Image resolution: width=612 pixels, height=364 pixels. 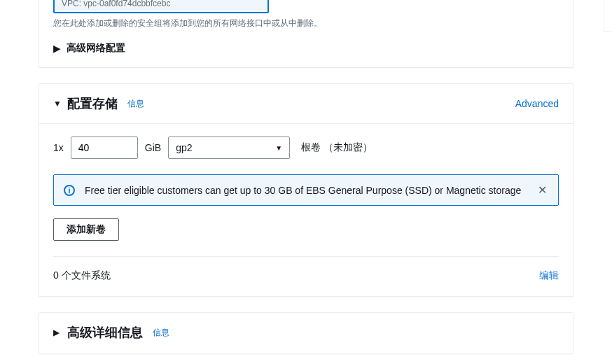 What do you see at coordinates (306, 190) in the screenshot?
I see `free-tier-info-box: i Free tier eligible customers can get u…` at bounding box center [306, 190].